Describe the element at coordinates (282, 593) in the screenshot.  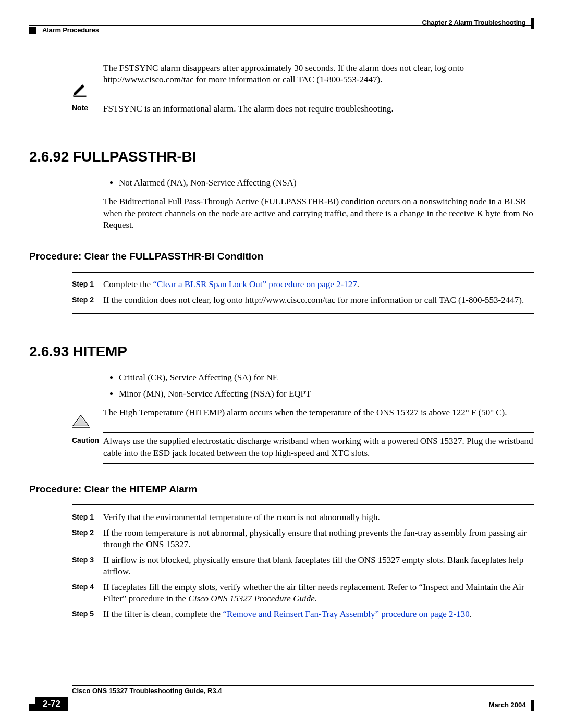
I see `step-row: Step 4 If faceplates fill the empty slot…` at that location.